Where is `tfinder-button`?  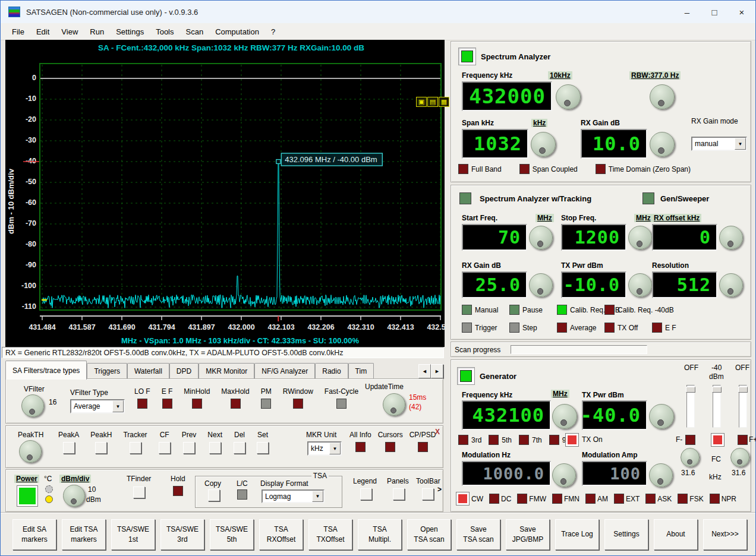
tfinder-button is located at coordinates (139, 492).